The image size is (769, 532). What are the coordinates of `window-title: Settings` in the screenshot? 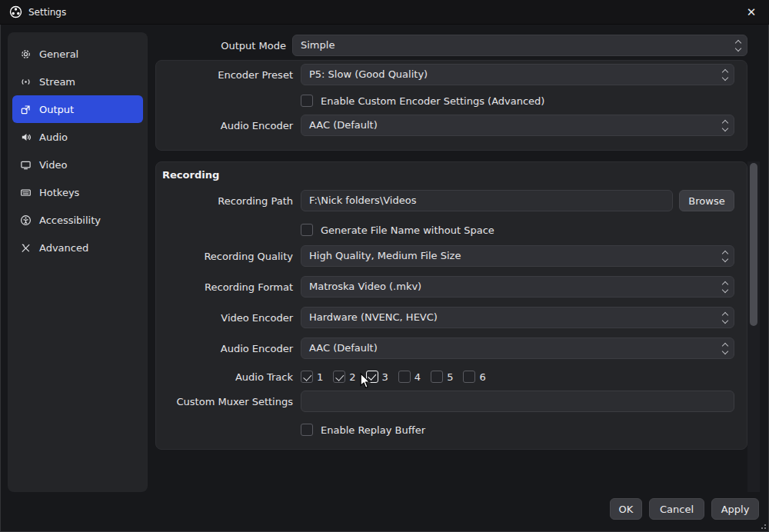 It's located at (48, 12).